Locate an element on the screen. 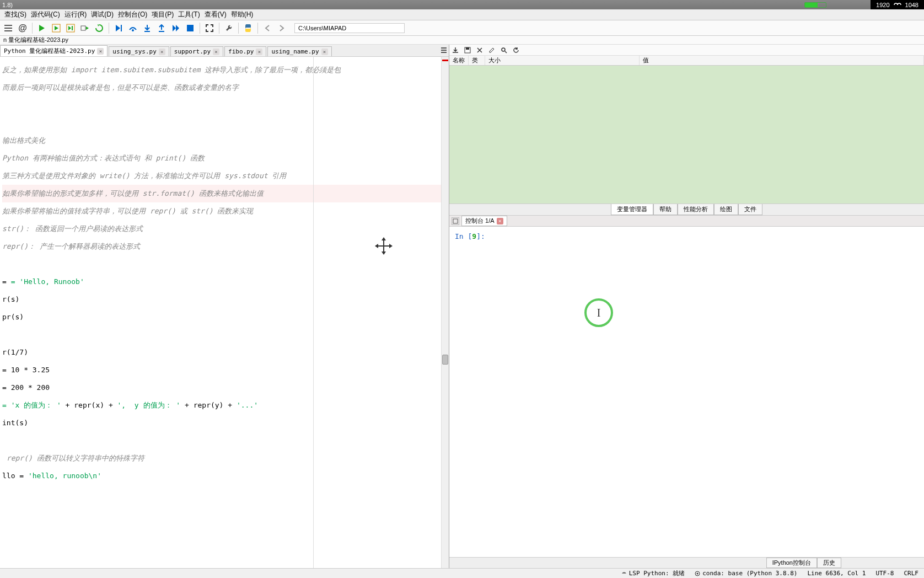 Image resolution: width=924 pixels, height=578 pixels. menu-tools: 工具(T) is located at coordinates (189, 14).